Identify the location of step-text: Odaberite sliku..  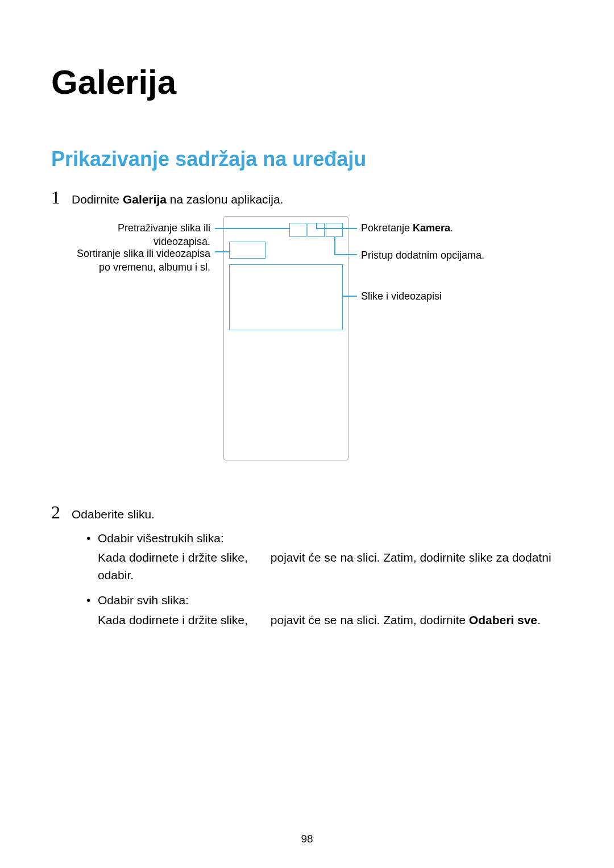
(113, 514).